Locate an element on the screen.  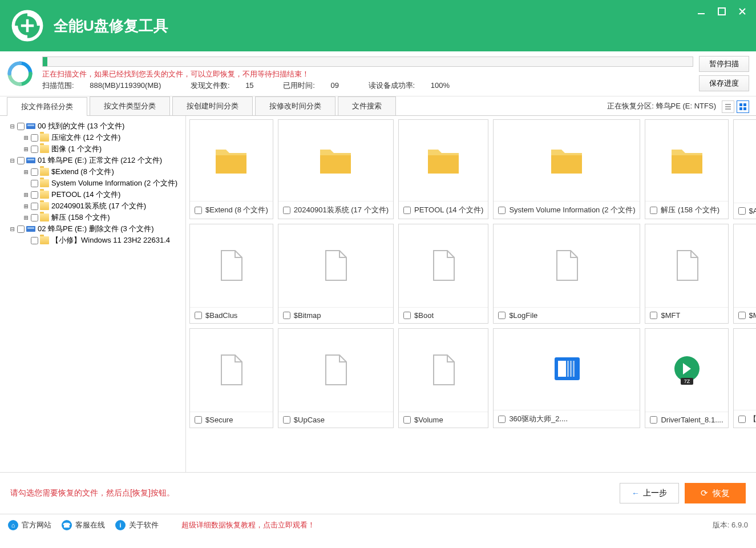
customer-service-link: ☎客服在线 is located at coordinates (83, 525).